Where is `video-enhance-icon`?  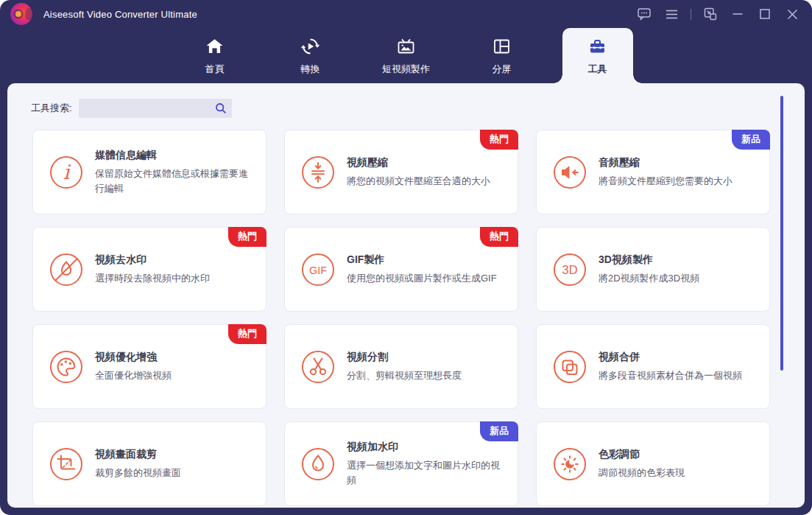 video-enhance-icon is located at coordinates (66, 367).